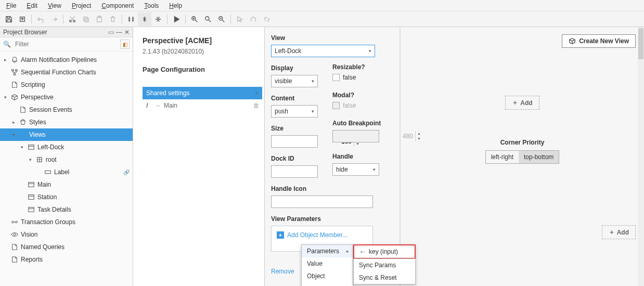 This screenshot has height=286, width=644. I want to click on undo-icon, so click(41, 19).